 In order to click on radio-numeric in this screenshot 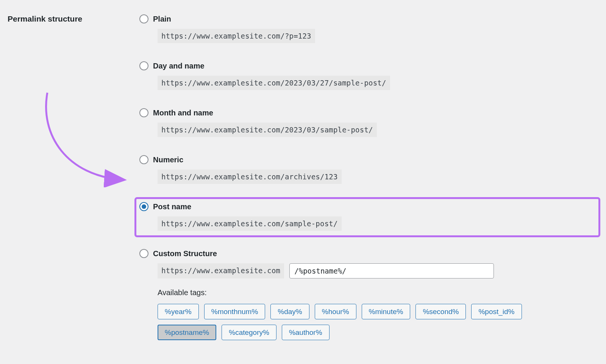, I will do `click(144, 160)`.